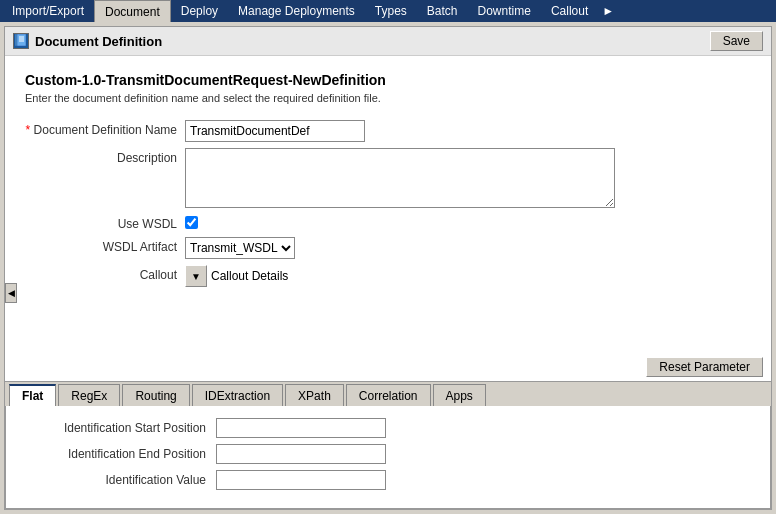  What do you see at coordinates (388, 42) in the screenshot?
I see `panel-header: Document Definition Save` at bounding box center [388, 42].